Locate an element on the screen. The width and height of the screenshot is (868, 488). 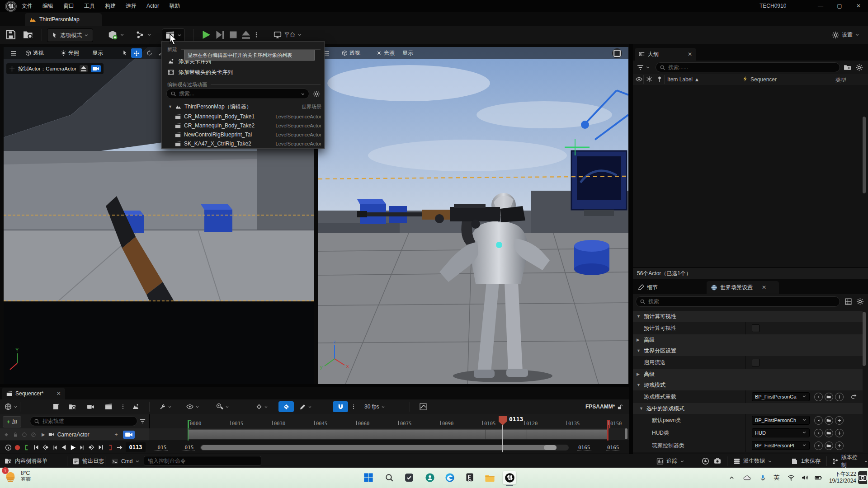
timeline-ruler: 0000001500300045006000750090010501200135… is located at coordinates (389, 422).